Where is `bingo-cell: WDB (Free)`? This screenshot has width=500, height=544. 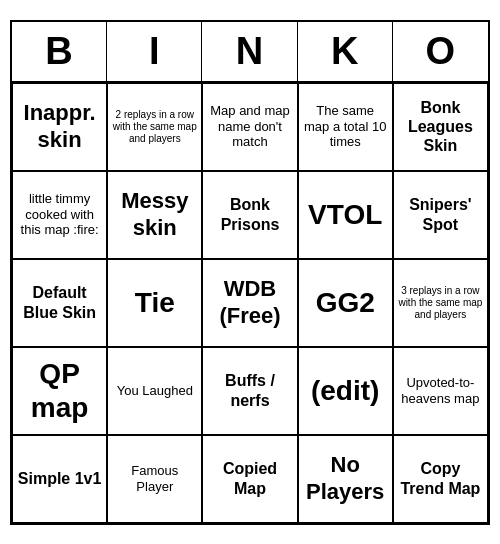 bingo-cell: WDB (Free) is located at coordinates (250, 303).